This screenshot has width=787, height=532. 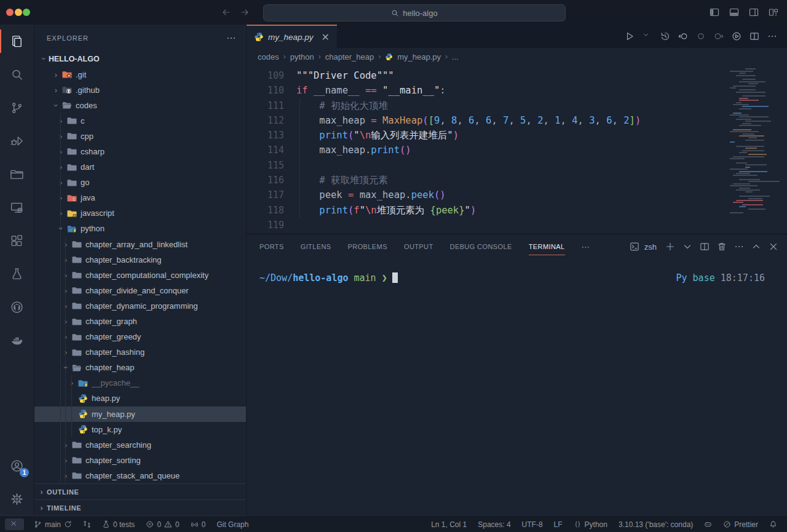 What do you see at coordinates (140, 229) in the screenshot?
I see `tree-item-python: ›python` at bounding box center [140, 229].